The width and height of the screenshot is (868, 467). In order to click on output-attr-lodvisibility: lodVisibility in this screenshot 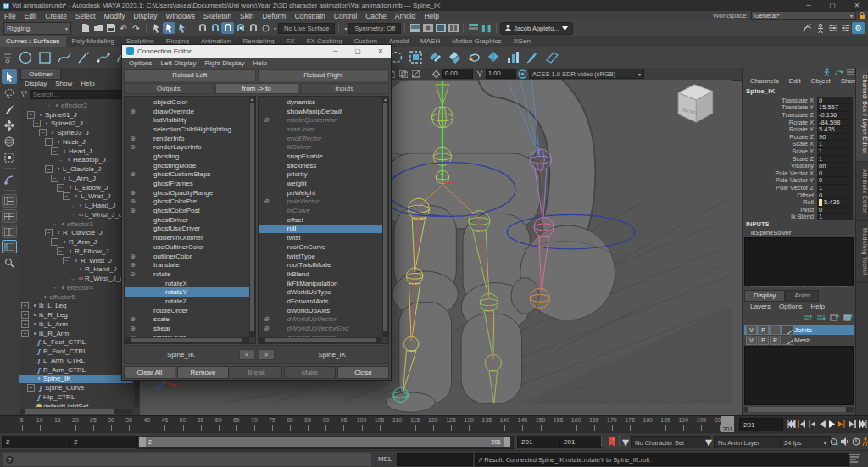, I will do `click(186, 120)`.